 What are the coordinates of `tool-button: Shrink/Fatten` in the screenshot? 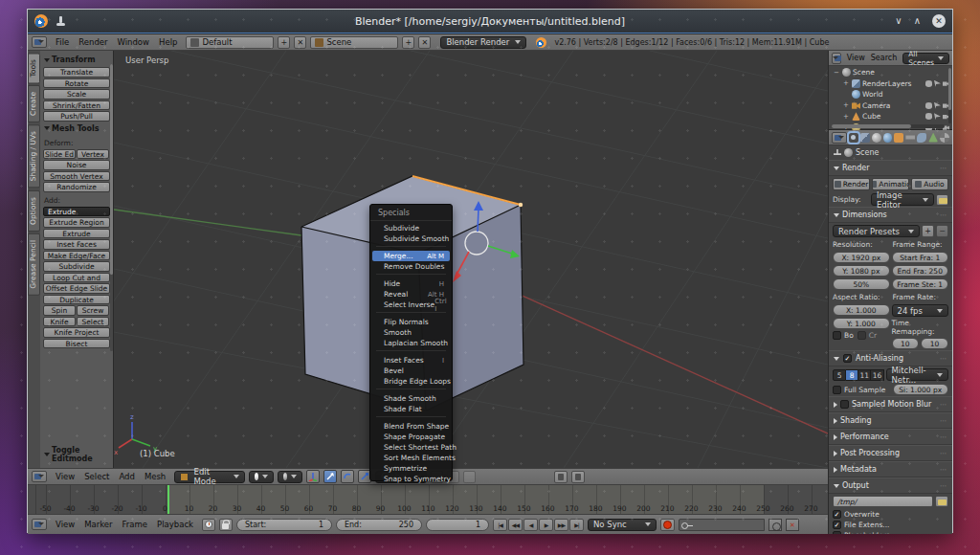 It's located at (77, 105).